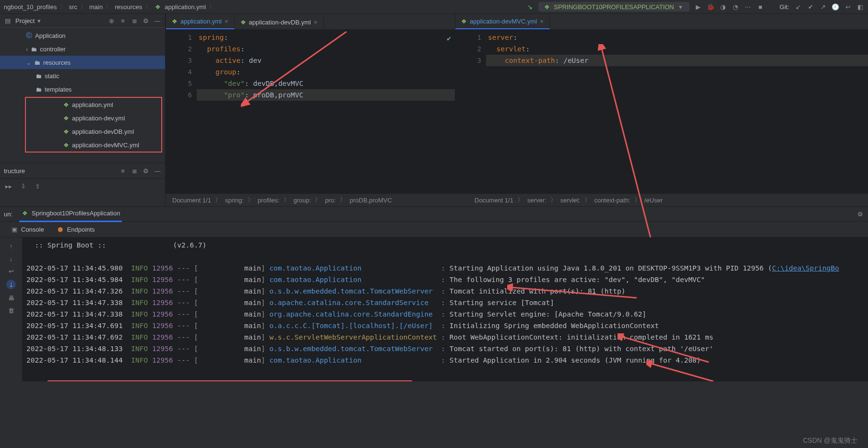 The image size is (868, 448). Describe the element at coordinates (53, 49) in the screenshot. I see `tree-item-label: controller` at that location.